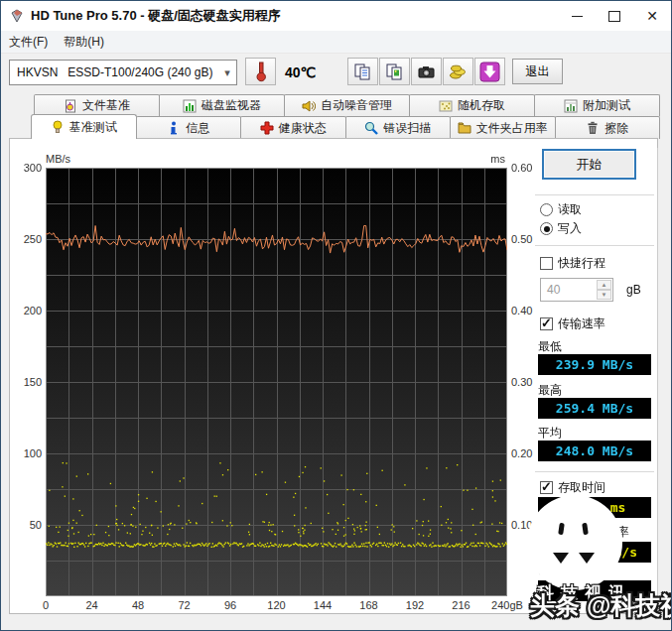  What do you see at coordinates (582, 488) in the screenshot?
I see `access-time-label: 存取时间` at bounding box center [582, 488].